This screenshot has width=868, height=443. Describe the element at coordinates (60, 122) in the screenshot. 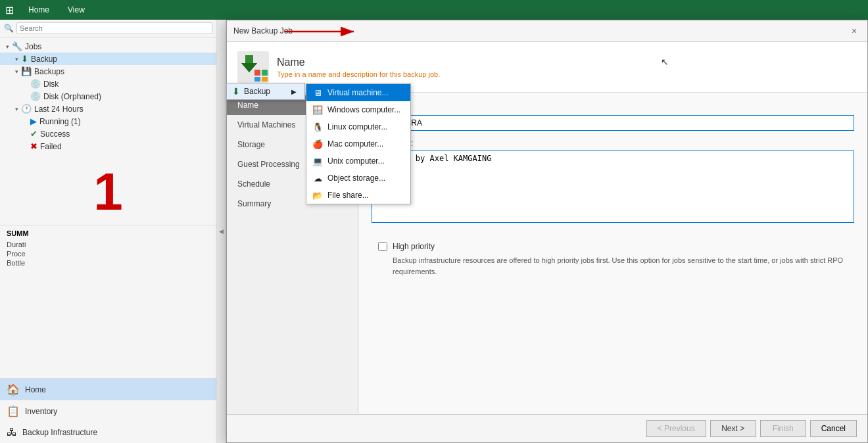

I see `sidebar-item-label: Running (1)` at that location.